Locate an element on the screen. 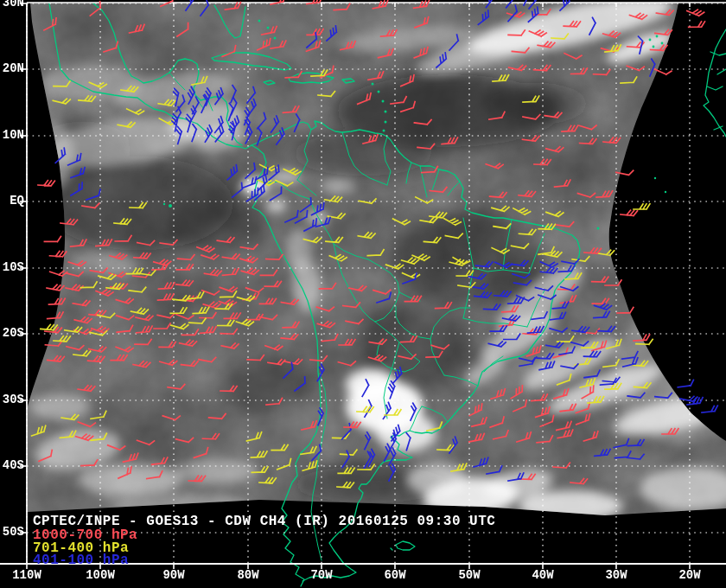 This screenshot has width=726, height=588. legend: CPTEC/INPE - GOES13 - CDW CH4 (IR) 20160… is located at coordinates (264, 541).